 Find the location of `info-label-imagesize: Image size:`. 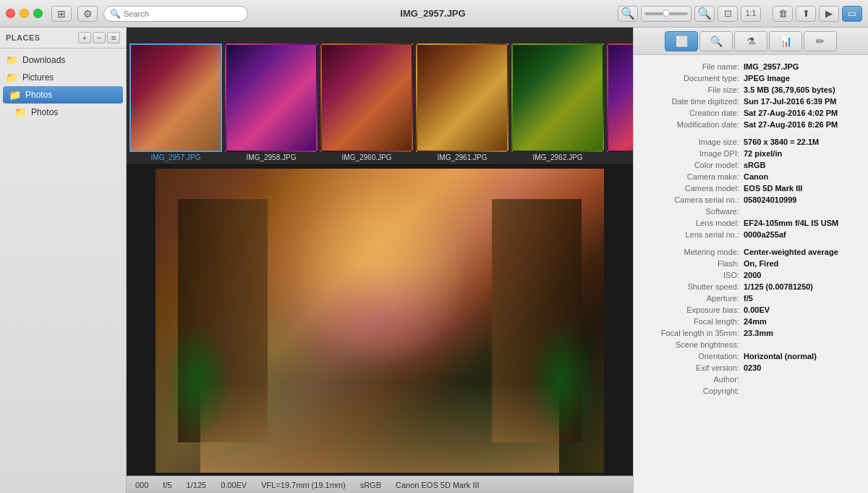

info-label-imagesize: Image size: is located at coordinates (693, 142).